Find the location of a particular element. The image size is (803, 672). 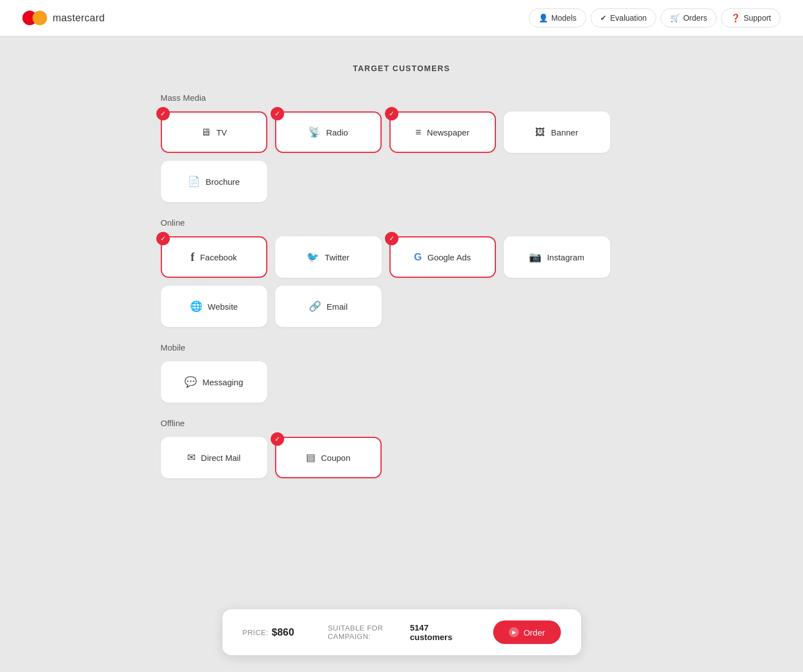

evaluation-icon: ✔ is located at coordinates (604, 18).